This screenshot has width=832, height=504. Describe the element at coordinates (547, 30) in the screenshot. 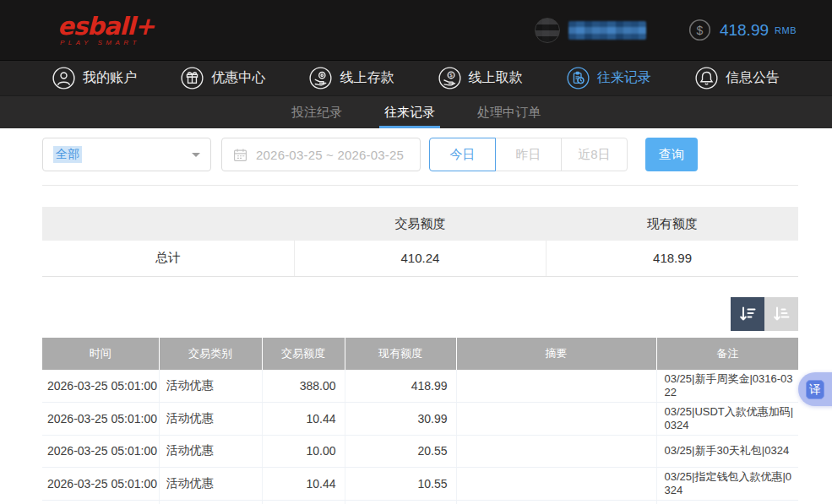

I see `avatar` at that location.